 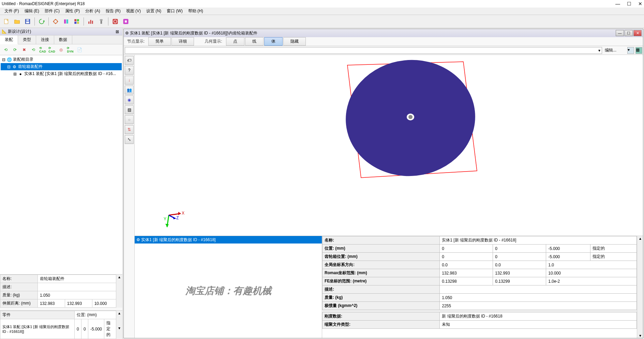 What do you see at coordinates (61, 165) in the screenshot?
I see `tree-view: ⊟ 🌐 装配根目录 ⊟ ⚙ 齿轮箱装配件 ⊞ ● 实体1 装配 [实体1 [新 …` at bounding box center [61, 165].